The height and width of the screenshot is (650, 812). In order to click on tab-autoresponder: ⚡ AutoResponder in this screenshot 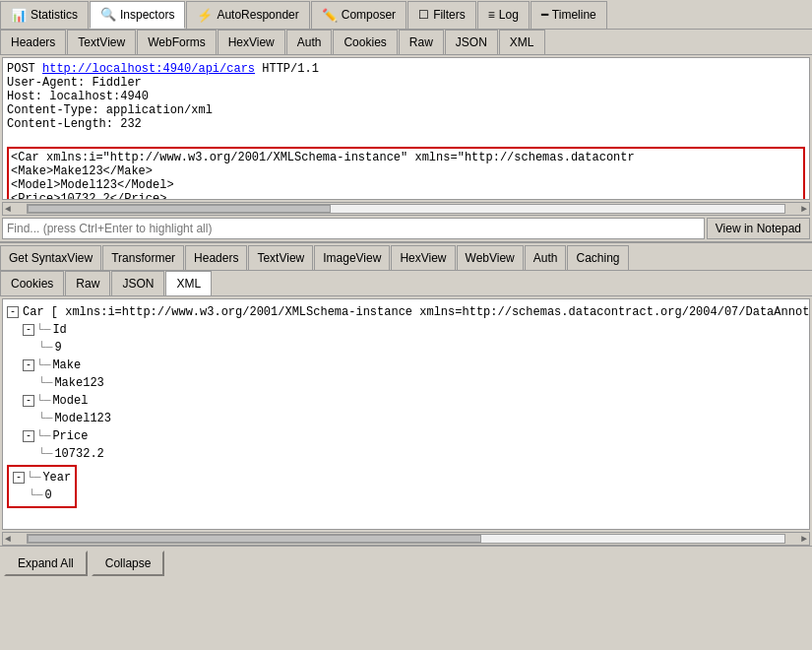, I will do `click(248, 15)`.